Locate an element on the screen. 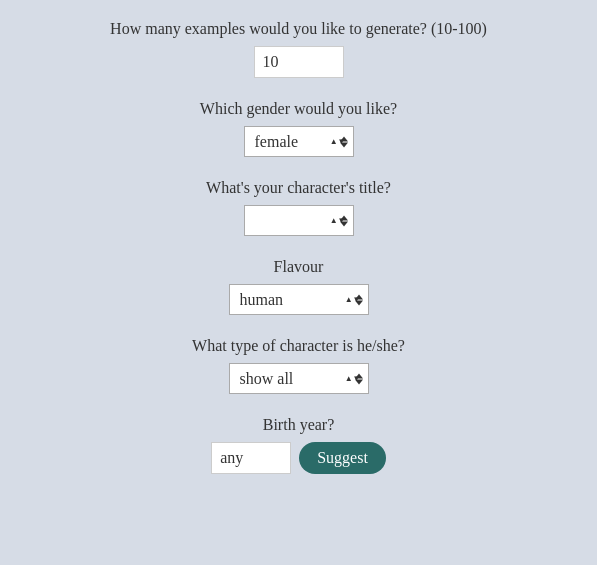 Image resolution: width=597 pixels, height=565 pixels. birth-year-input is located at coordinates (251, 458).